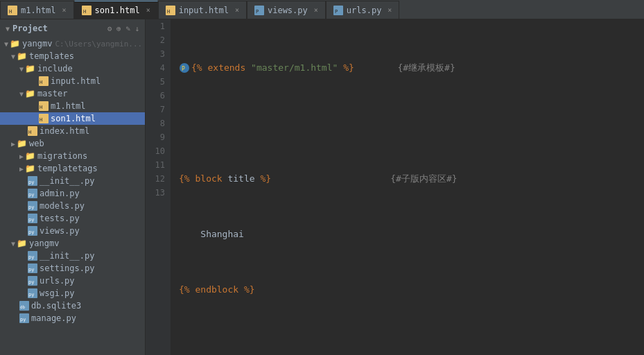 Image resolution: width=644 pixels, height=355 pixels. What do you see at coordinates (116, 10) in the screenshot?
I see `tab-son1: H son1.html ×` at bounding box center [116, 10].